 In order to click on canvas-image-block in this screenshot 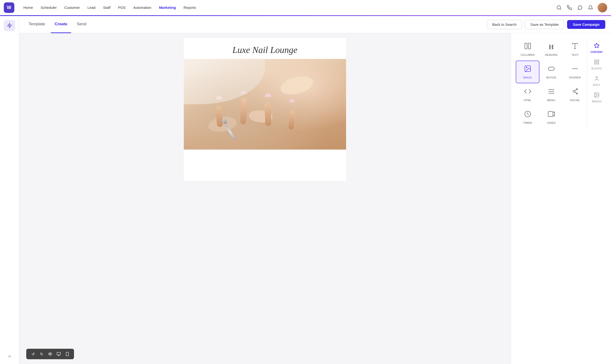, I will do `click(265, 104)`.